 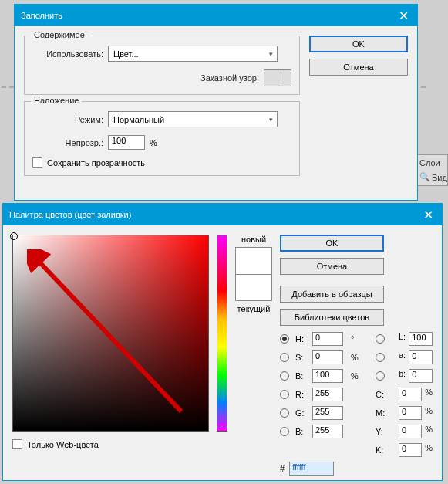 I want to click on picker-title: Палитра цветов (цвет заливки), so click(x=70, y=215).